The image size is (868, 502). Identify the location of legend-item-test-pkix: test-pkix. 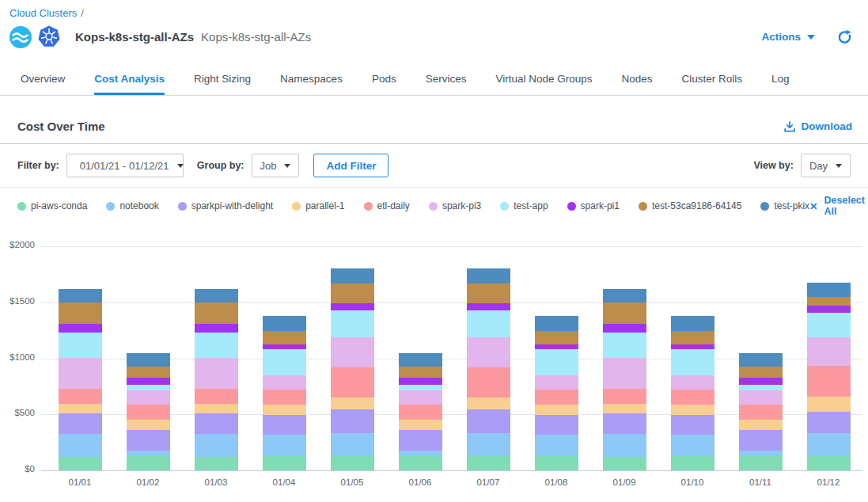
(785, 206).